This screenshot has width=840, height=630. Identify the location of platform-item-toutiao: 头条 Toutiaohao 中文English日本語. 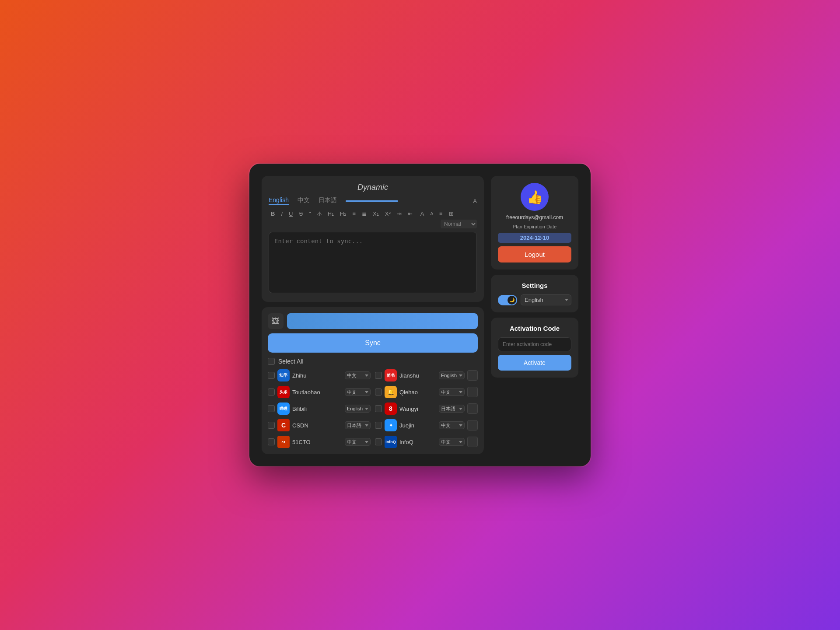
(319, 392).